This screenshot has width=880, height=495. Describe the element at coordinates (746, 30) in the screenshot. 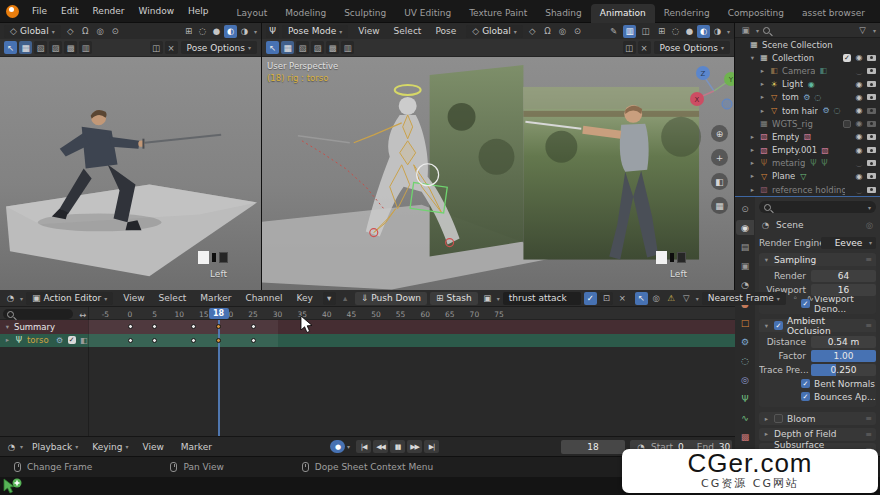

I see `editor-type-icon: ▣` at that location.